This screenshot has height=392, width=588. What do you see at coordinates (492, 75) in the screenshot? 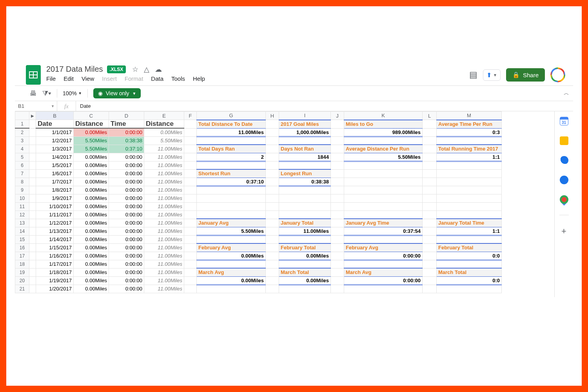
I see `present-button: ⬆▼` at bounding box center [492, 75].